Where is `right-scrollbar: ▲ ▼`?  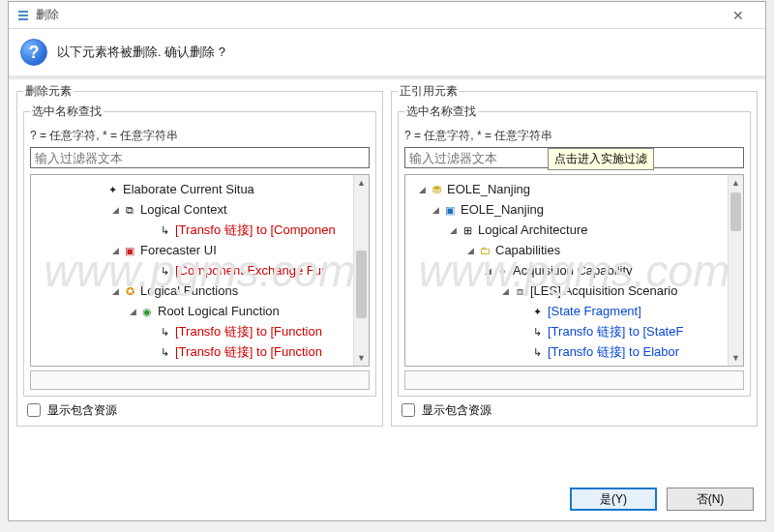 right-scrollbar: ▲ ▼ is located at coordinates (735, 271).